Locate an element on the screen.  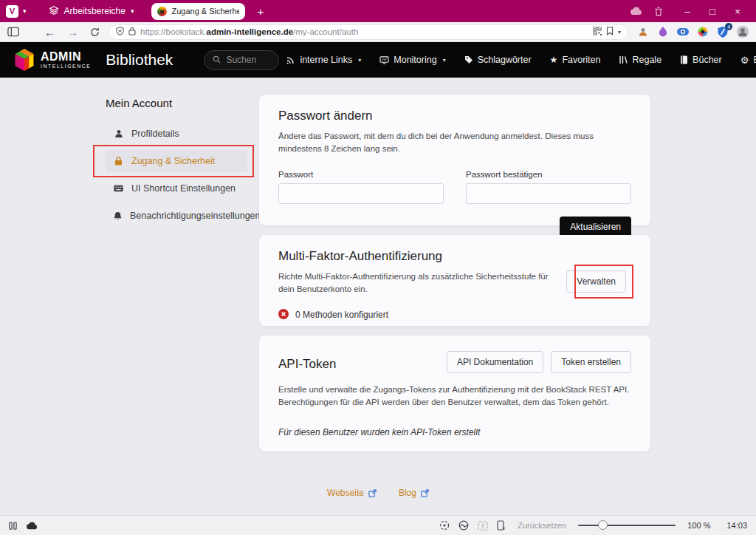
new-tab-button: + is located at coordinates (260, 12).